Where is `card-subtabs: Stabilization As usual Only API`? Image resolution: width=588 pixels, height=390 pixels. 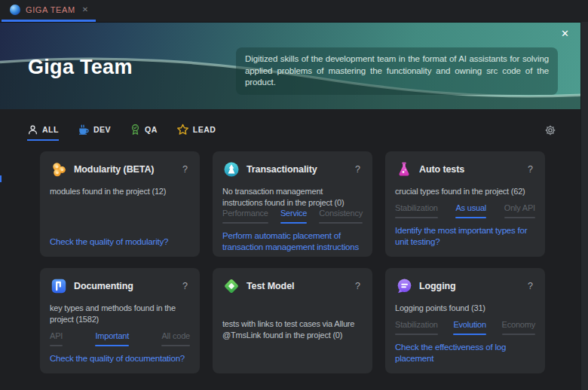 card-subtabs: Stabilization As usual Only API is located at coordinates (465, 211).